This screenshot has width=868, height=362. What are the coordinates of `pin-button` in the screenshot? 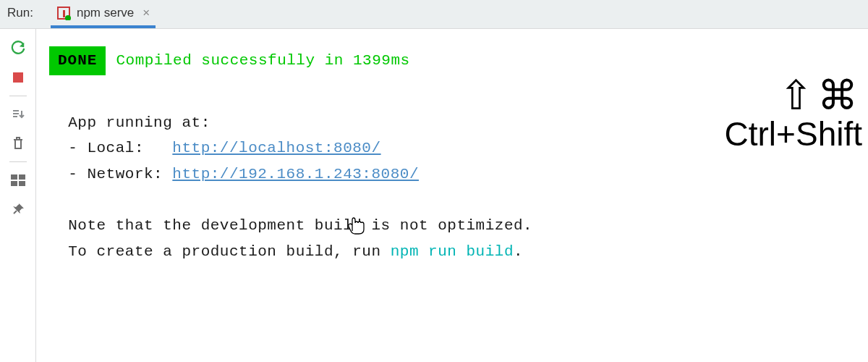 It's located at (18, 209).